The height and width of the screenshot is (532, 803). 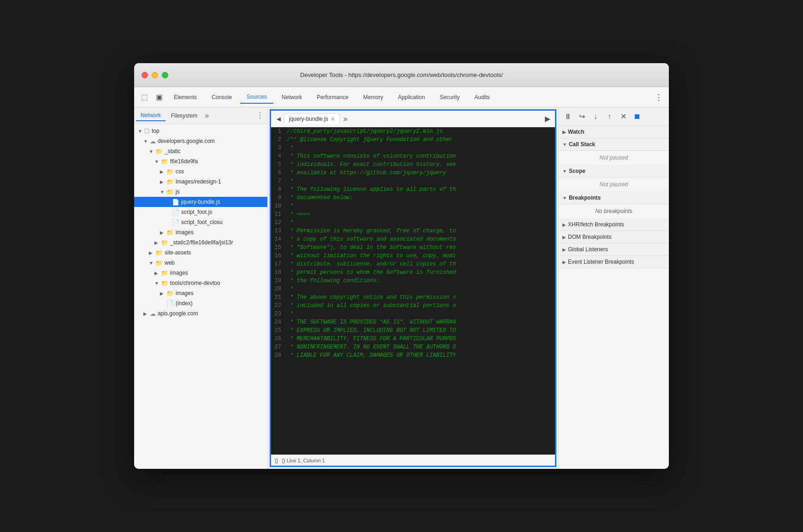 I want to click on tree-label: css, so click(x=180, y=171).